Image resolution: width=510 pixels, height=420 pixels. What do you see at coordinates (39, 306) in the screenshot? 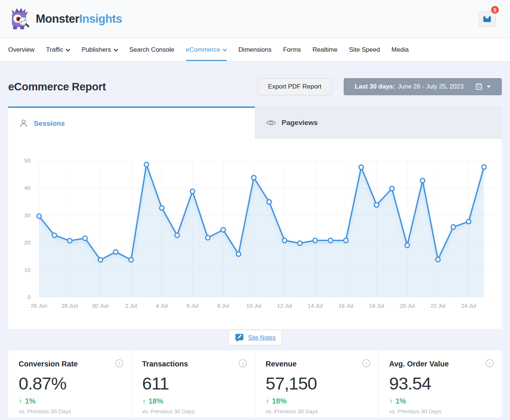
I see `svg-text: 26 Jun` at bounding box center [39, 306].